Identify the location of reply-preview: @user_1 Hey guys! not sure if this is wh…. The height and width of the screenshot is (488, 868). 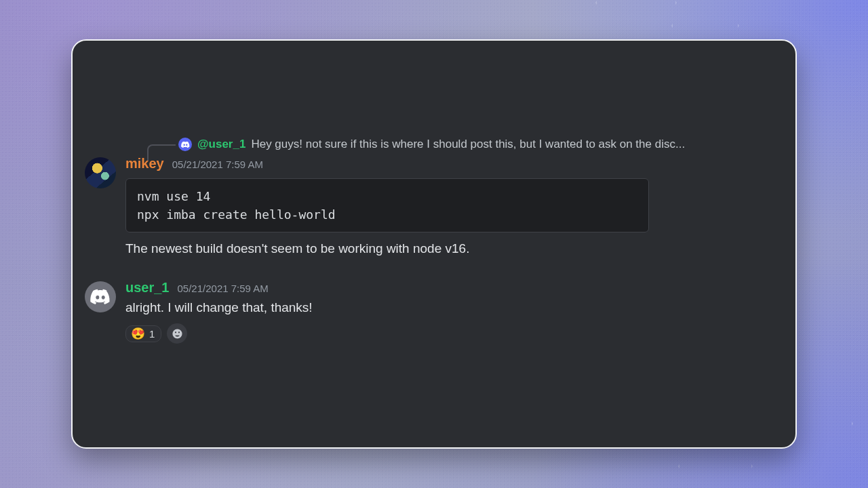
(477, 144).